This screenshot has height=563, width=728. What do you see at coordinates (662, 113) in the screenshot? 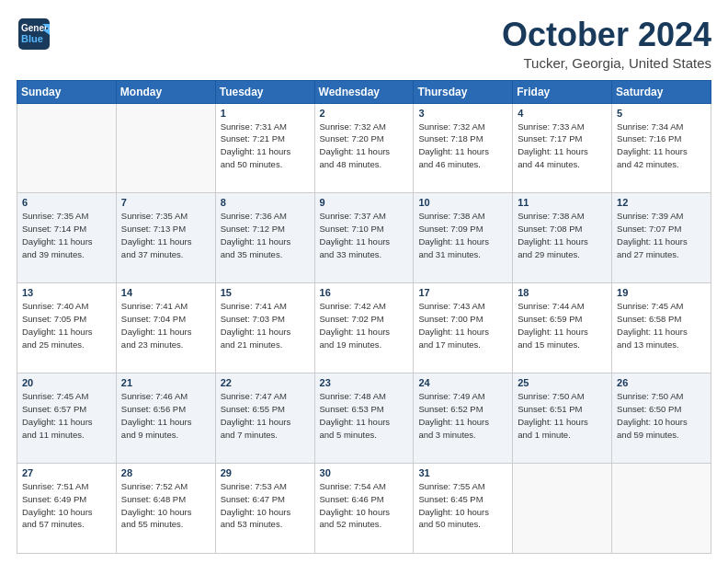
I see `day-number: 5` at bounding box center [662, 113].